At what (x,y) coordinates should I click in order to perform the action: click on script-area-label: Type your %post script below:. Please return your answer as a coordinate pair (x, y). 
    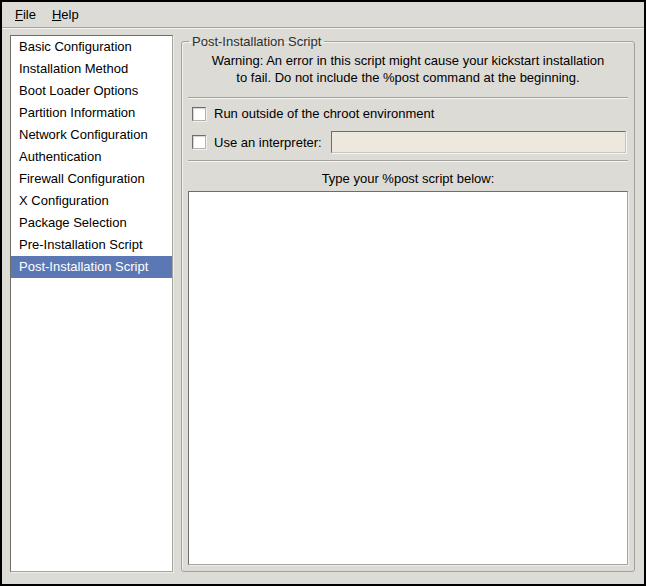
    Looking at the image, I should click on (408, 178).